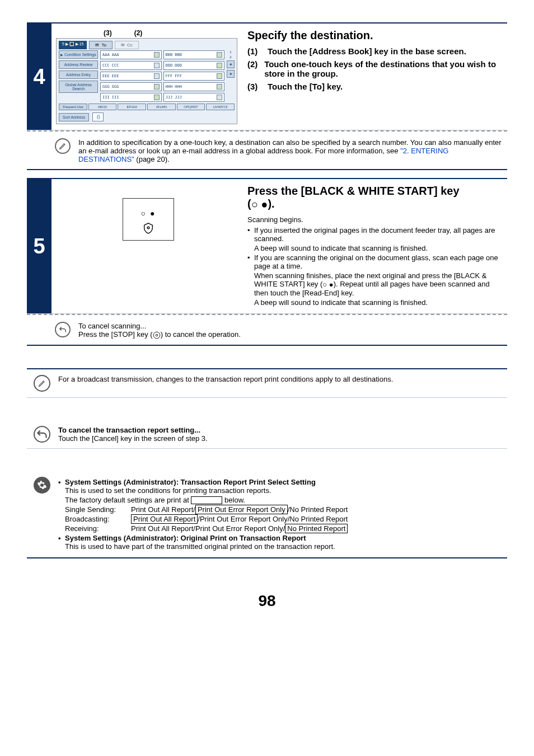 This screenshot has height=756, width=534. What do you see at coordinates (194, 97) in the screenshot?
I see `address-cell: JJJ JJJ` at bounding box center [194, 97].